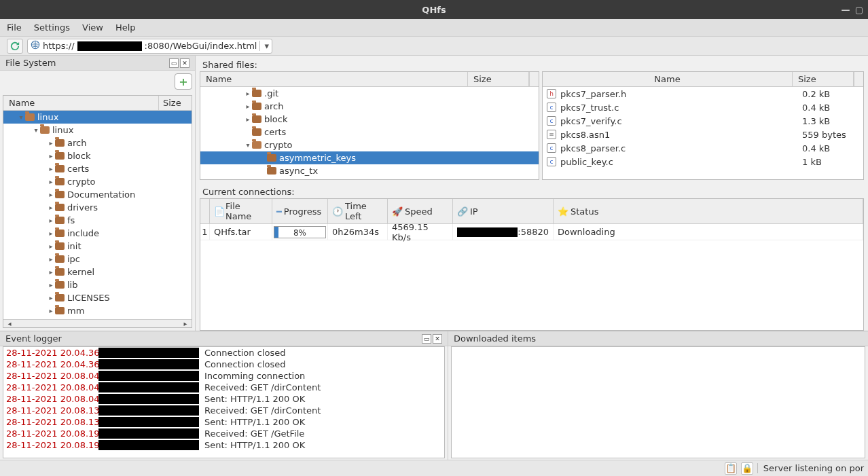  I want to click on downloads-title: Downloaded items, so click(494, 338).